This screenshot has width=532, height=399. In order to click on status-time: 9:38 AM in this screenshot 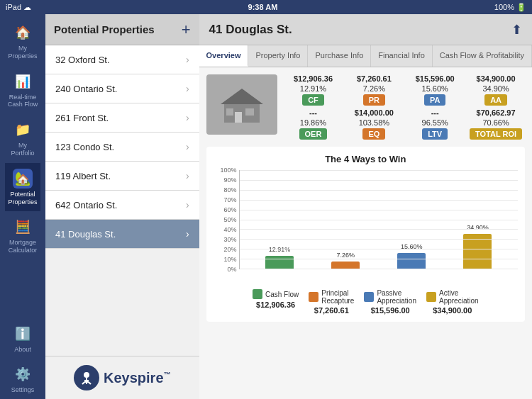, I will do `click(263, 7)`.